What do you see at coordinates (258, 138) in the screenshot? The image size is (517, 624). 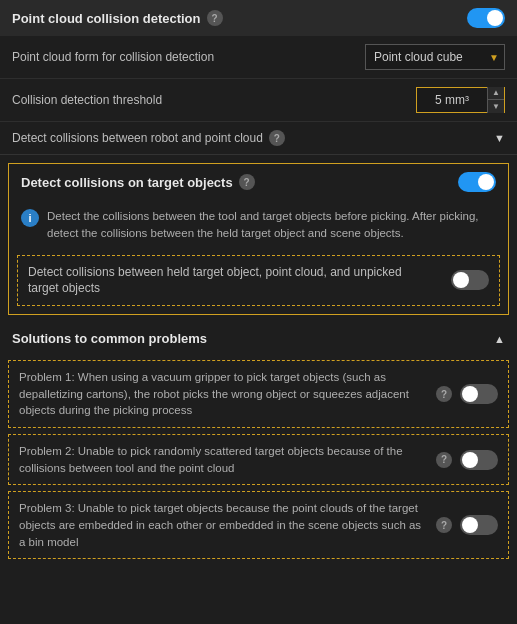 I see `robot-point-cloud-row: Detect collisions between robot and poin…` at bounding box center [258, 138].